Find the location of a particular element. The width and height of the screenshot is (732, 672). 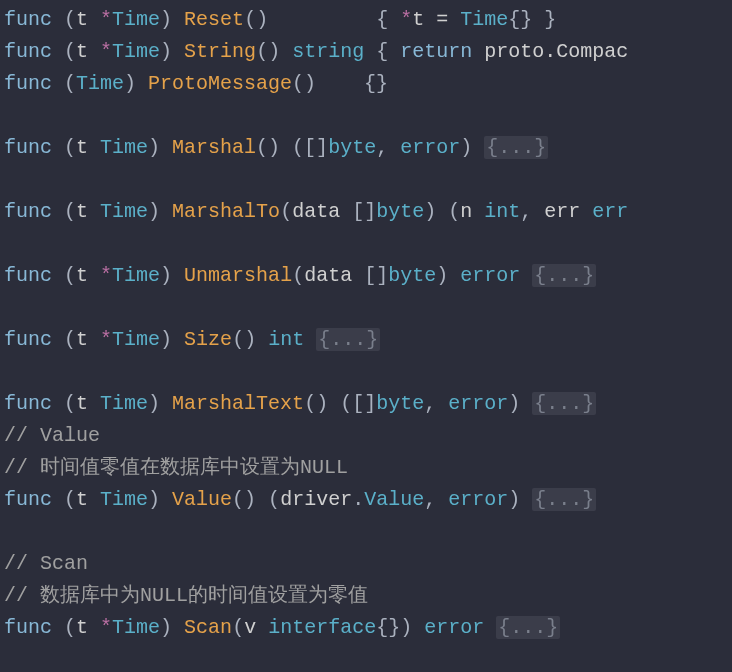

token-type: interface is located at coordinates (322, 628).